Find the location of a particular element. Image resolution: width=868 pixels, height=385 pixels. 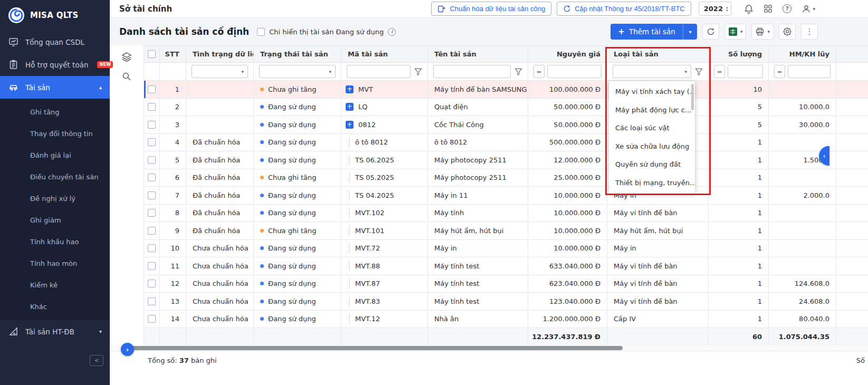

col-header-stt: STT is located at coordinates (173, 54).